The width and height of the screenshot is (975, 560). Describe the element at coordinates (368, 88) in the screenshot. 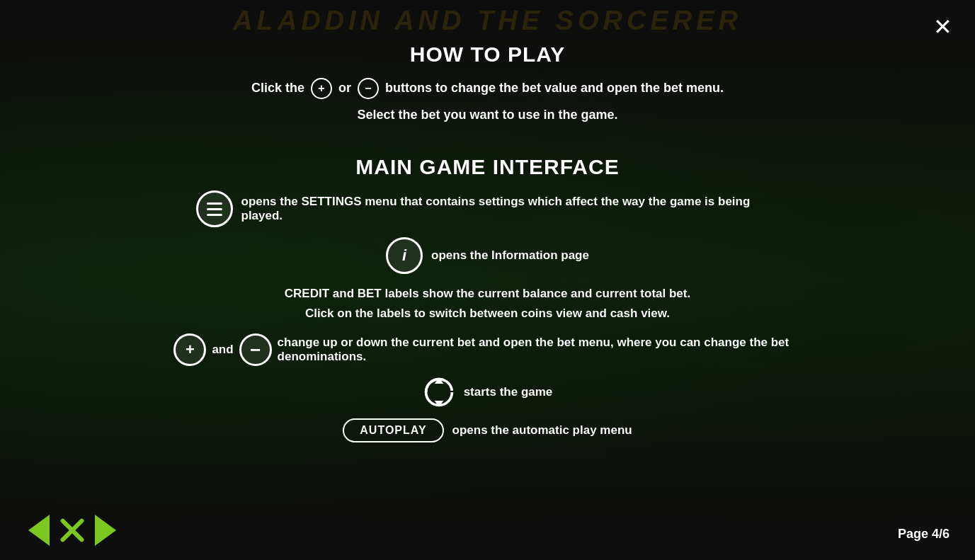

I see `minus-icon-inline: −` at that location.